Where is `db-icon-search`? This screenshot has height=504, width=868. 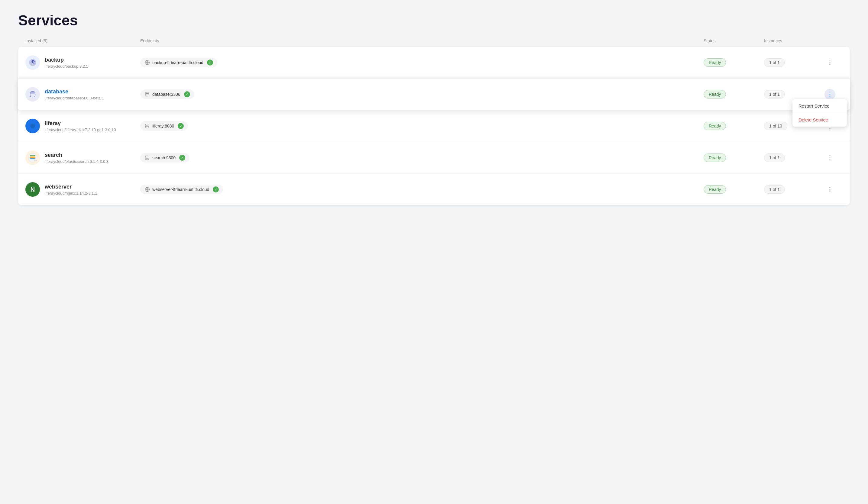
db-icon-search is located at coordinates (147, 158).